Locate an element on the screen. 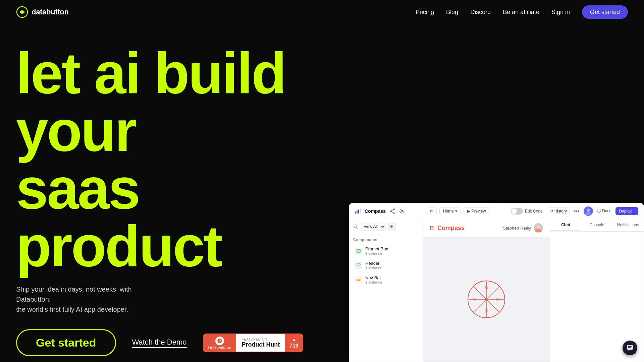  component-icon-navbar is located at coordinates (359, 280).